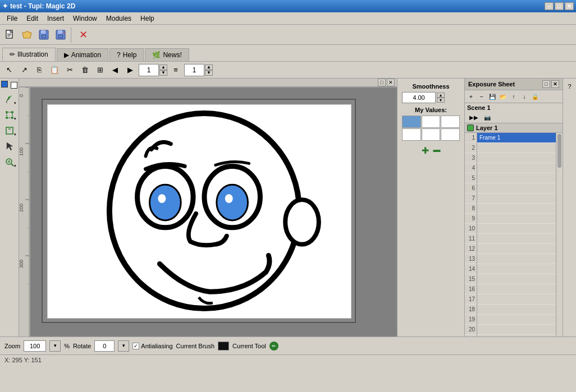 Image resolution: width=576 pixels, height=392 pixels. Describe the element at coordinates (153, 70) in the screenshot. I see `layer-spinner: ▲ ▼` at that location.